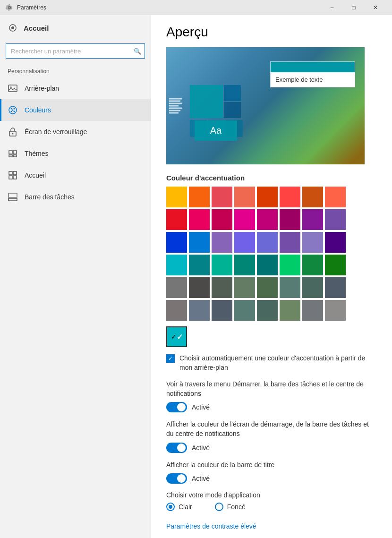 This screenshot has height=538, width=392. I want to click on toggle1-switch, so click(177, 407).